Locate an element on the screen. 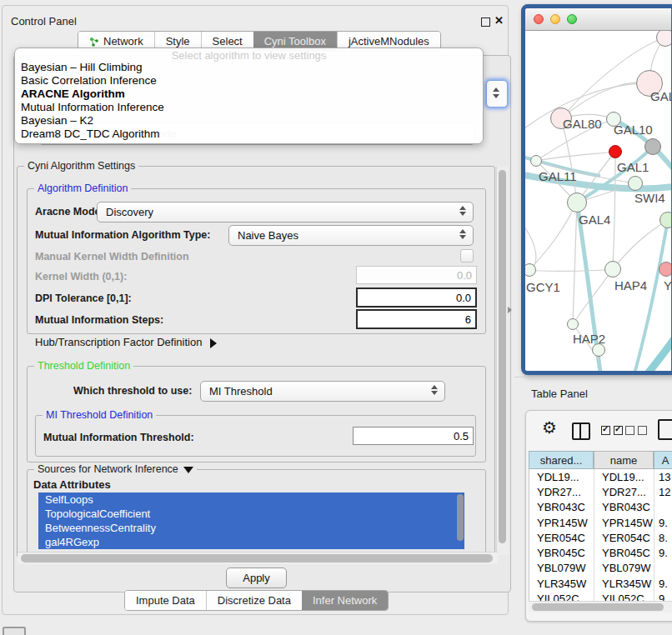 The height and width of the screenshot is (635, 672). hub-definition-expander: Hub/Transcription Factor Definition is located at coordinates (126, 342).